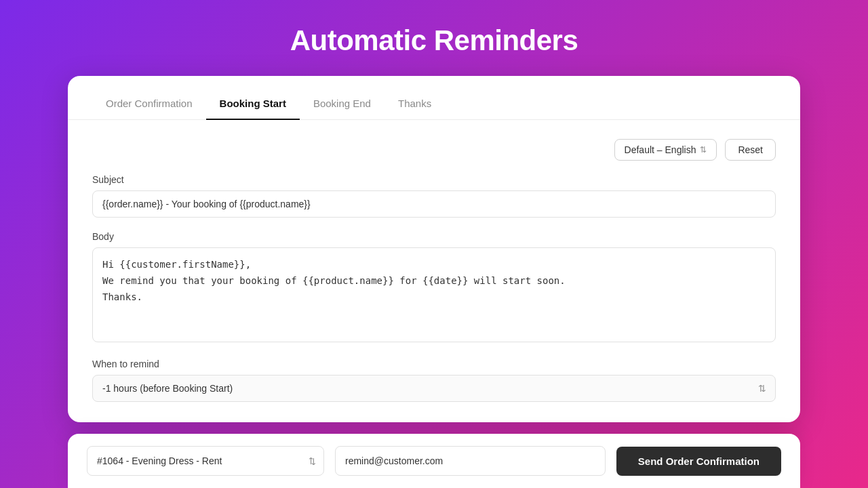 Image resolution: width=868 pixels, height=488 pixels. I want to click on body-label: Body, so click(434, 237).